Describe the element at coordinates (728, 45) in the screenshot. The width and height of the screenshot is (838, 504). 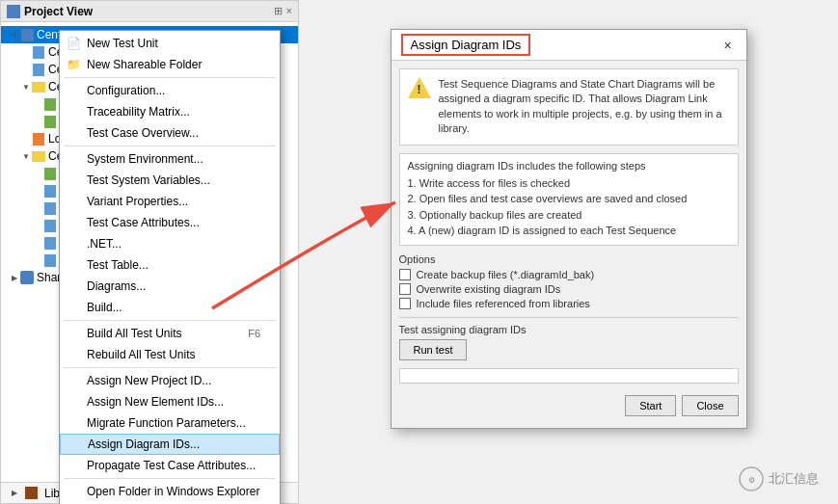
I see `dialog-close-button: ×` at that location.